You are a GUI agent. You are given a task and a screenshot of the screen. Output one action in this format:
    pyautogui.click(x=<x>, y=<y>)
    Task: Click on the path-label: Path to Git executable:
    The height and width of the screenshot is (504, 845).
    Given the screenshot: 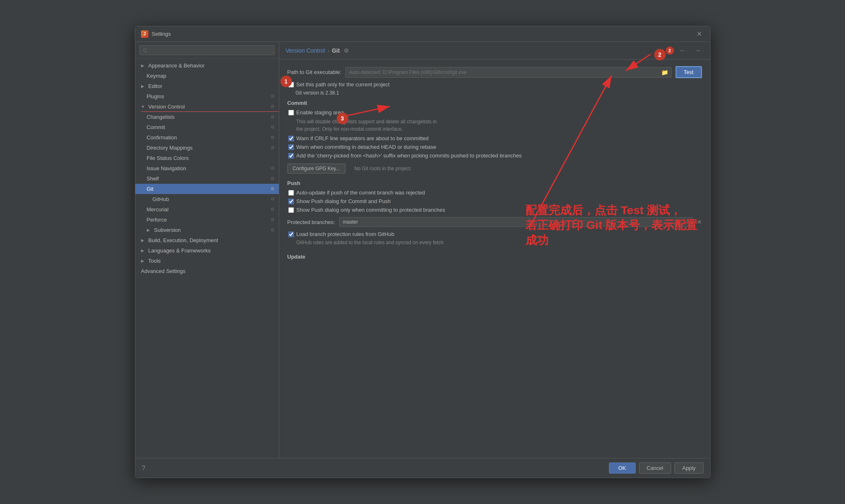 What is the action you would take?
    pyautogui.click(x=315, y=72)
    